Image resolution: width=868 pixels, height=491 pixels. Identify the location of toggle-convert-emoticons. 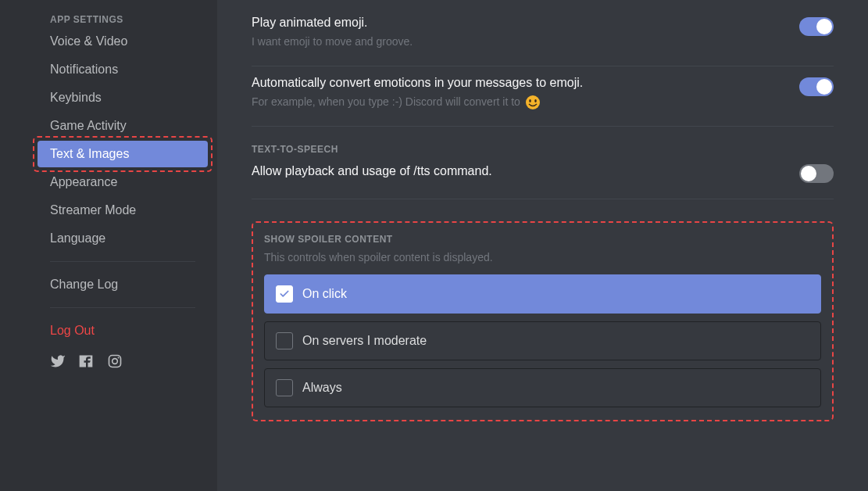
(816, 87).